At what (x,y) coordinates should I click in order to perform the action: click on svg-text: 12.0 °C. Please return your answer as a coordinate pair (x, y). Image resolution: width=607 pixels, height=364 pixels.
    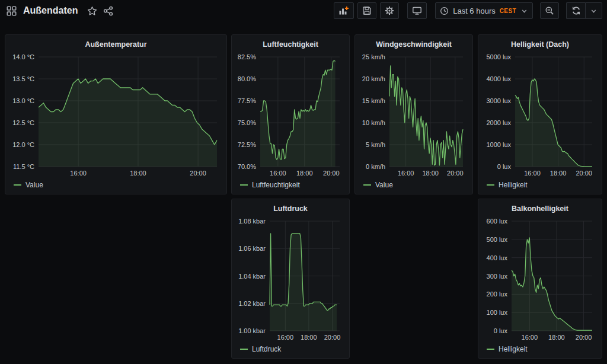
    Looking at the image, I should click on (24, 145).